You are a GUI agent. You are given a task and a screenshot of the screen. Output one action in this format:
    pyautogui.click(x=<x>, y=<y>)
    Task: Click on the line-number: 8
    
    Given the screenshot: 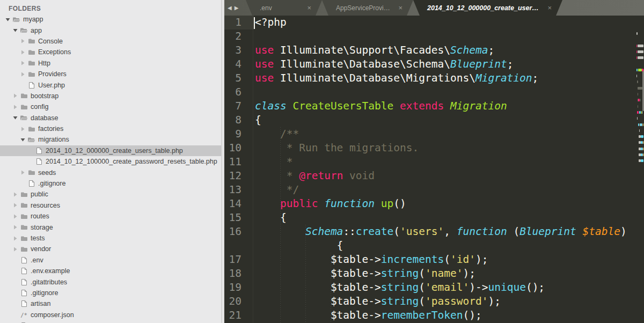 What is the action you would take?
    pyautogui.click(x=239, y=120)
    